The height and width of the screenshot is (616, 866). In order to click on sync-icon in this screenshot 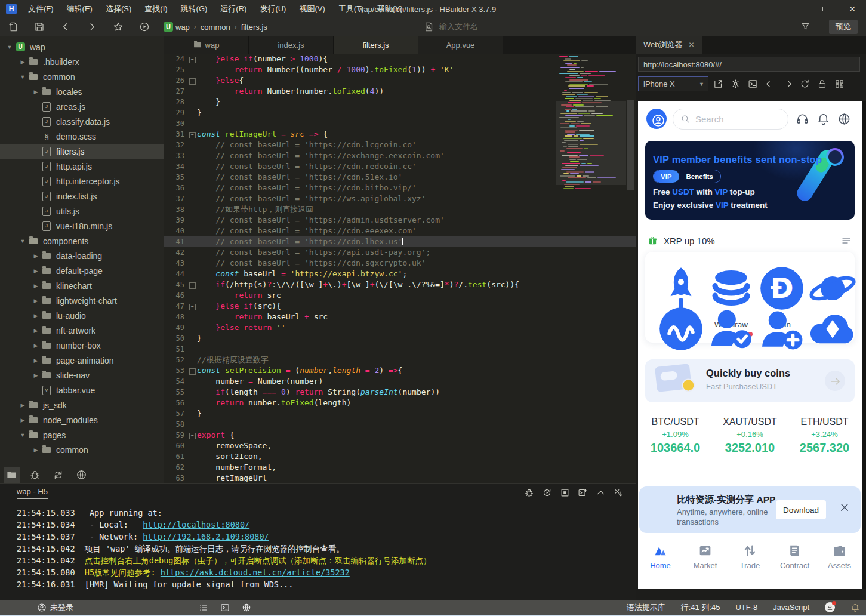, I will do `click(58, 475)`.